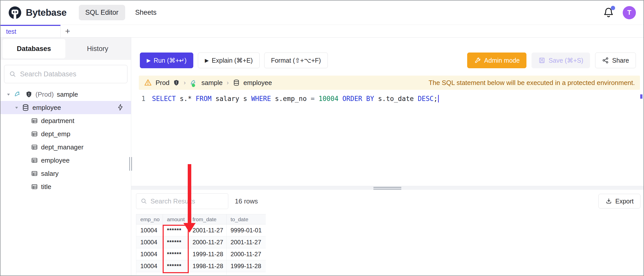 The image size is (644, 276). What do you see at coordinates (641, 96) in the screenshot?
I see `editor-scrollbar` at bounding box center [641, 96].